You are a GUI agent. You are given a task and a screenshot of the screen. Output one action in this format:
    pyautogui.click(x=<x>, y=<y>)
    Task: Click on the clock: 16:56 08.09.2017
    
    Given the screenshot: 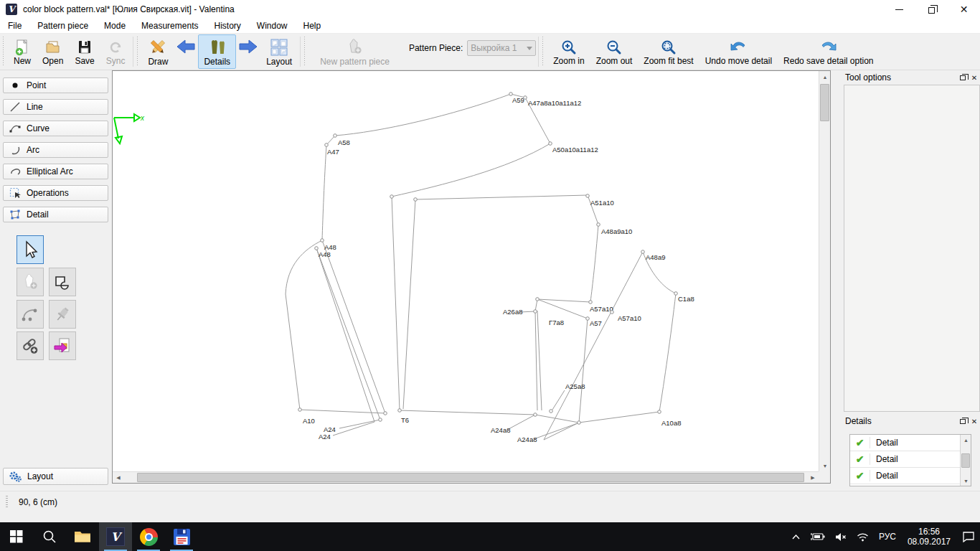 What is the action you would take?
    pyautogui.click(x=929, y=537)
    